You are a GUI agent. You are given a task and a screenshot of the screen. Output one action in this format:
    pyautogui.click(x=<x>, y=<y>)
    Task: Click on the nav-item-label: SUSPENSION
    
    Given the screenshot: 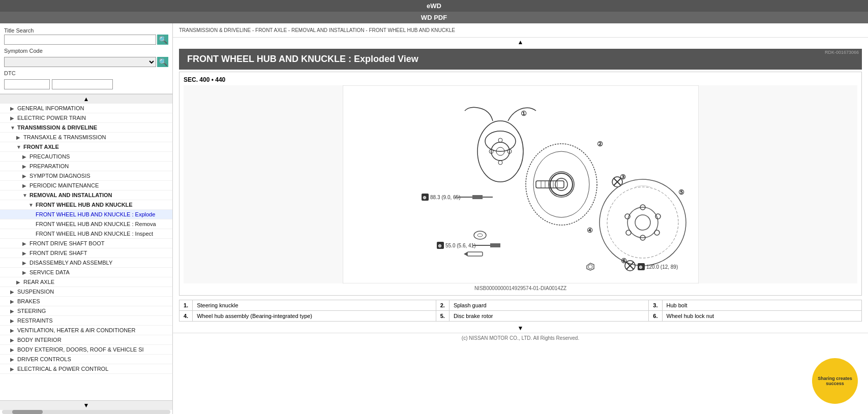 What is the action you would take?
    pyautogui.click(x=36, y=292)
    